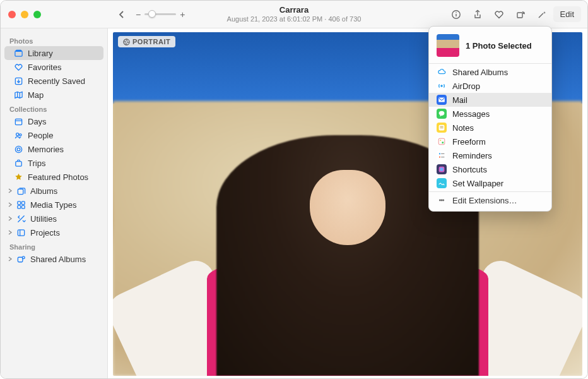  What do you see at coordinates (490, 155) in the screenshot?
I see `share-item-reminders: Reminders` at bounding box center [490, 155].